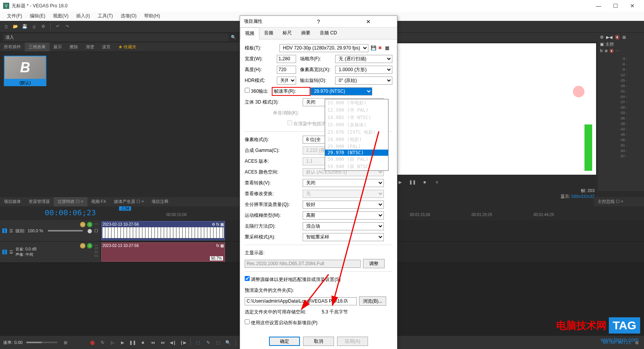  What do you see at coordinates (343, 205) in the screenshot?
I see `quality-select: 较好` at bounding box center [343, 205].